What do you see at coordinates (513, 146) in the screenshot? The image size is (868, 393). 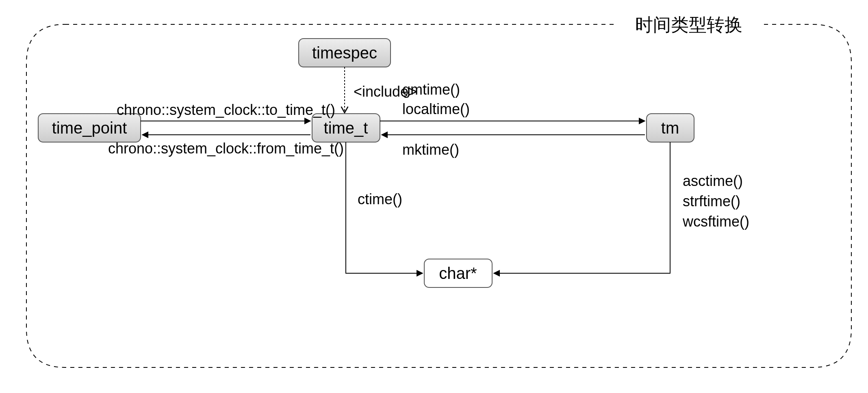 I see `edge-mktime: mktime()` at bounding box center [513, 146].